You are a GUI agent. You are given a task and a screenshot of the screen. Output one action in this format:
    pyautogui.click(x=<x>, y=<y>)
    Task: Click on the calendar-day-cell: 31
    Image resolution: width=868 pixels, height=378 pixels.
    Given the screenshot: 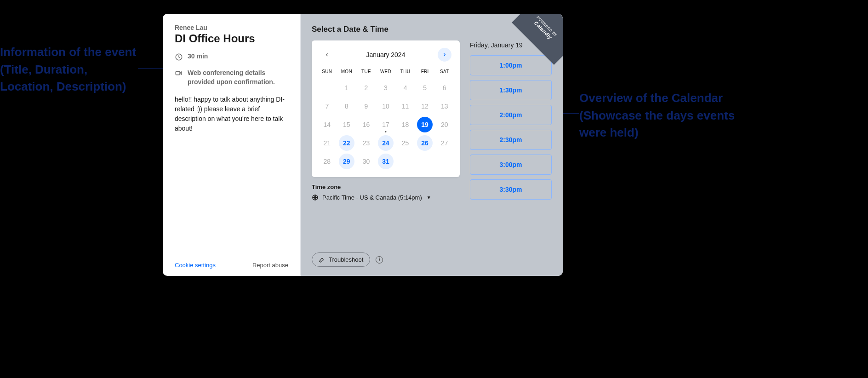 What is the action you would take?
    pyautogui.click(x=386, y=161)
    